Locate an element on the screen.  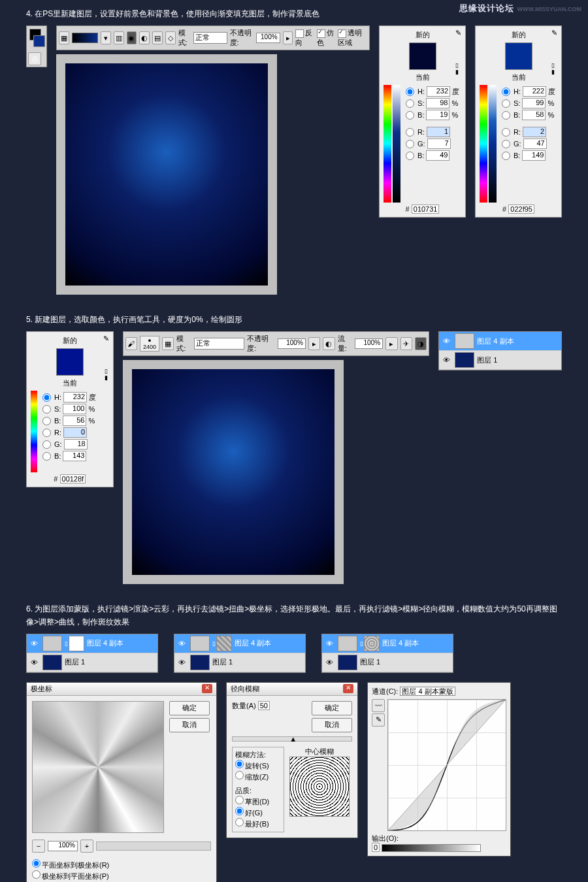
r-input: 2 is located at coordinates (534, 132).